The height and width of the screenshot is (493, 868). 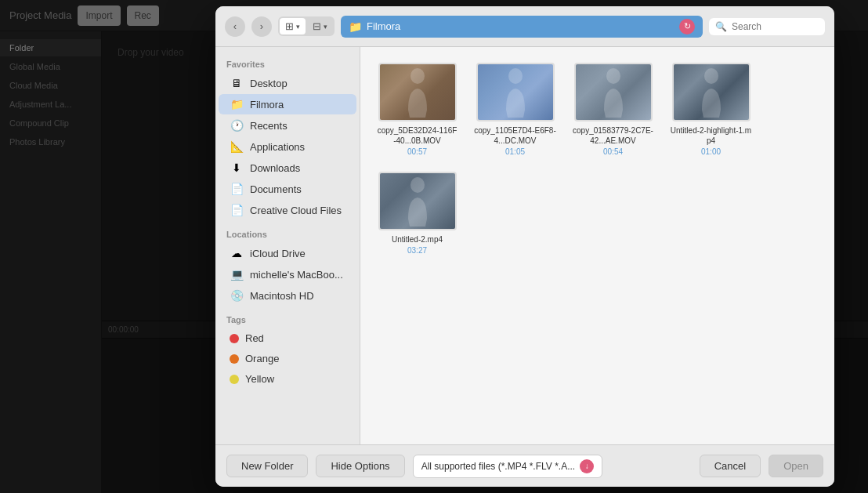 I want to click on search-icon: 🔍, so click(x=721, y=27).